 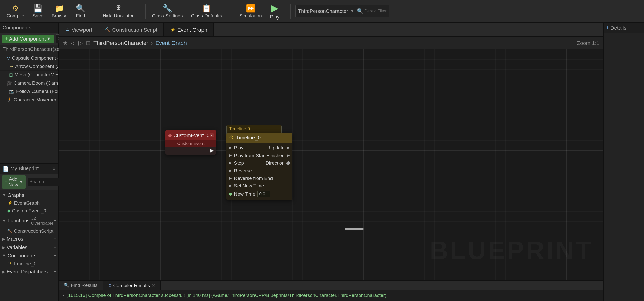 What do you see at coordinates (29, 256) in the screenshot?
I see `bp-section-components: ▼ Components +` at bounding box center [29, 256].